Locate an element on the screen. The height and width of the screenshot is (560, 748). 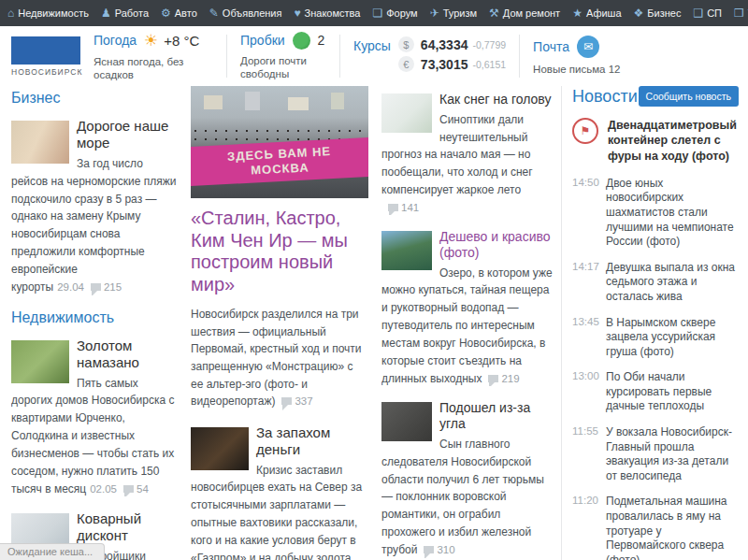
article-snippet: Кризис заставил новосибирцев ехать на Се… is located at coordinates (277, 512).